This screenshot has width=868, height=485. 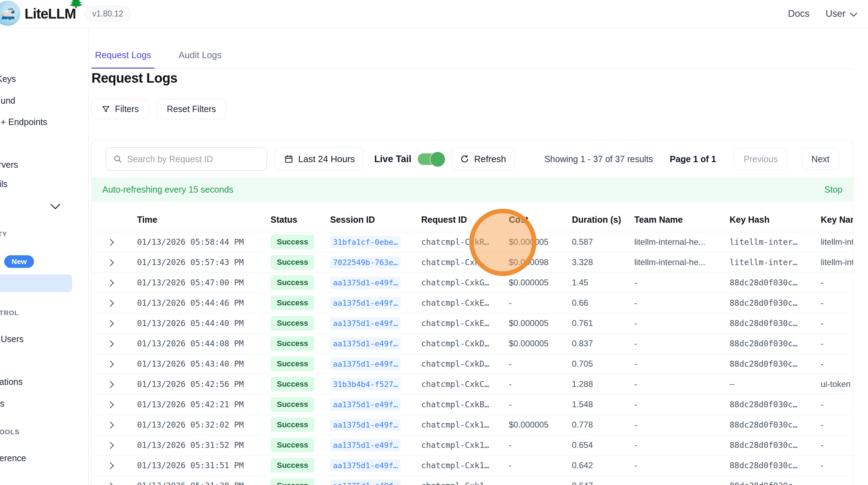 I want to click on sidebar-item: und, so click(x=8, y=101).